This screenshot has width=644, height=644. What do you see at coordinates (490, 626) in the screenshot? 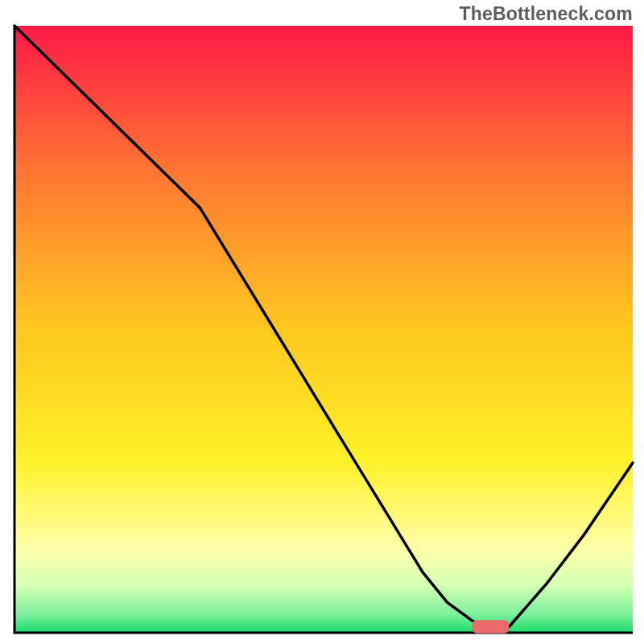
I see `optimal-range-marker` at bounding box center [490, 626].